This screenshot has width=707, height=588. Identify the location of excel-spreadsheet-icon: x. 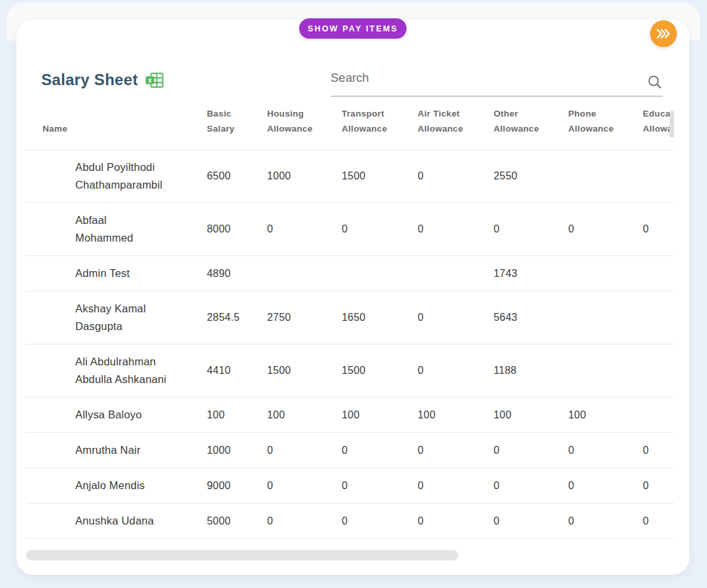
(154, 80).